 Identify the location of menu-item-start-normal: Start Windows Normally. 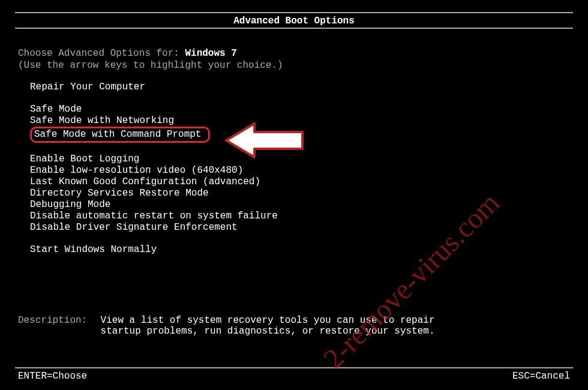
(94, 250).